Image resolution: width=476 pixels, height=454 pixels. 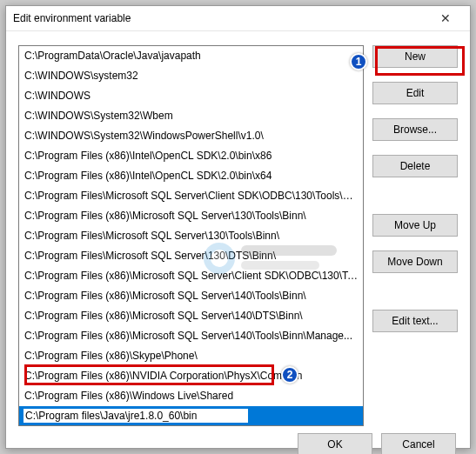 What do you see at coordinates (238, 444) in the screenshot?
I see `bottom-bar: OK Cancel` at bounding box center [238, 444].